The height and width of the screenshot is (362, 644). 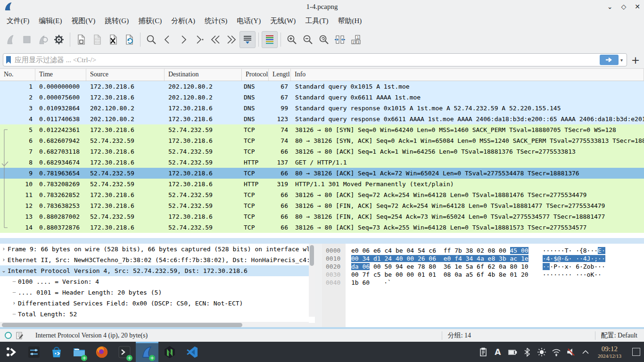 I want to click on expander-icon: ⌄, so click(x=4, y=271).